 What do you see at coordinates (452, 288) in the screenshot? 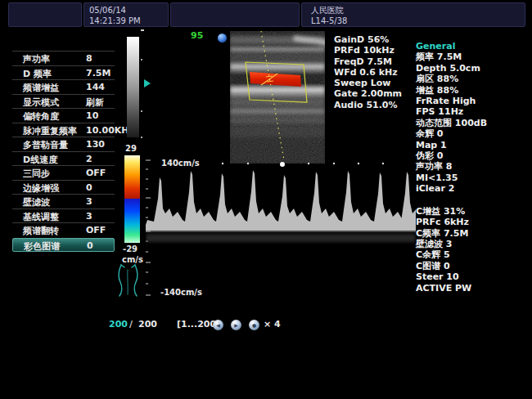
I see `status-line: ACTIVE PW` at bounding box center [452, 288].